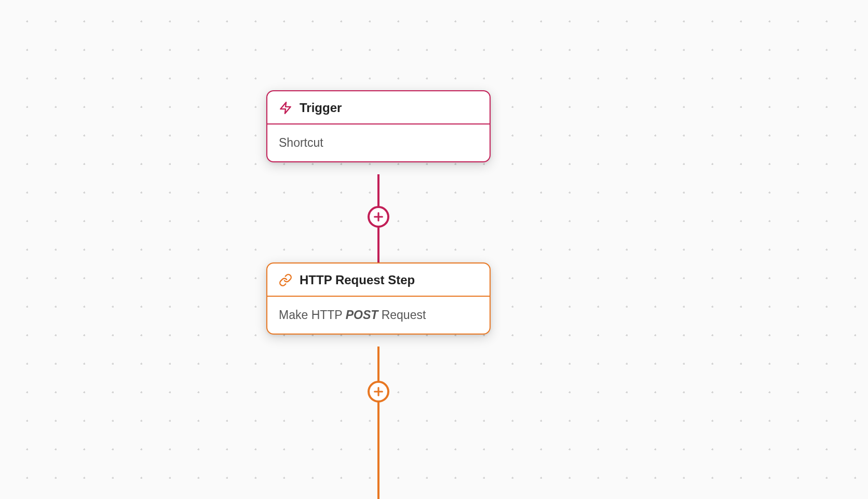  What do you see at coordinates (357, 280) in the screenshot?
I see `node-title: HTTP Request Step` at bounding box center [357, 280].